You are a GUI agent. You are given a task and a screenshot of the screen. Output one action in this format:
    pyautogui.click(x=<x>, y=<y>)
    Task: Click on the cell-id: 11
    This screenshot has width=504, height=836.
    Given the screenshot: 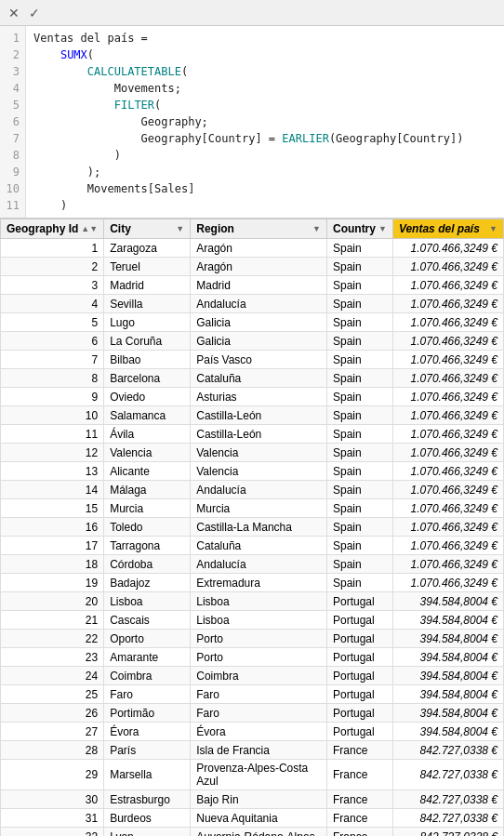 What is the action you would take?
    pyautogui.click(x=52, y=434)
    